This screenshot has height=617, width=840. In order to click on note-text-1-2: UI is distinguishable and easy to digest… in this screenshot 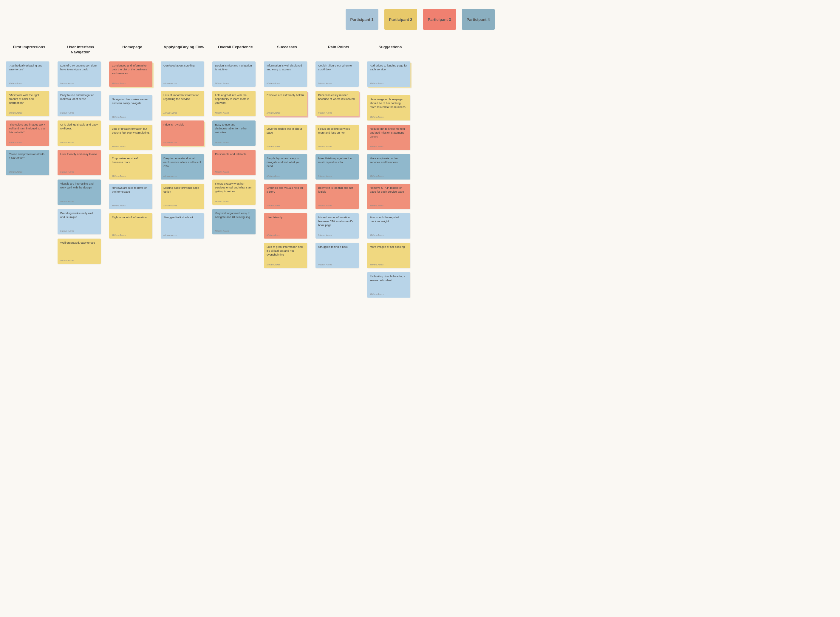, I will do `click(79, 126)`.